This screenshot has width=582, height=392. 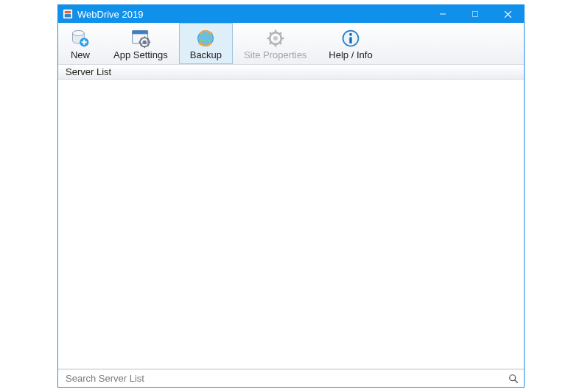 I want to click on app-icon, so click(x=68, y=14).